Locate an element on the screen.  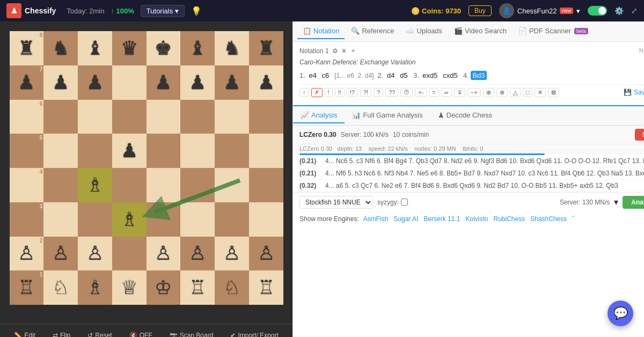
discord-button: 💬 is located at coordinates (620, 313).